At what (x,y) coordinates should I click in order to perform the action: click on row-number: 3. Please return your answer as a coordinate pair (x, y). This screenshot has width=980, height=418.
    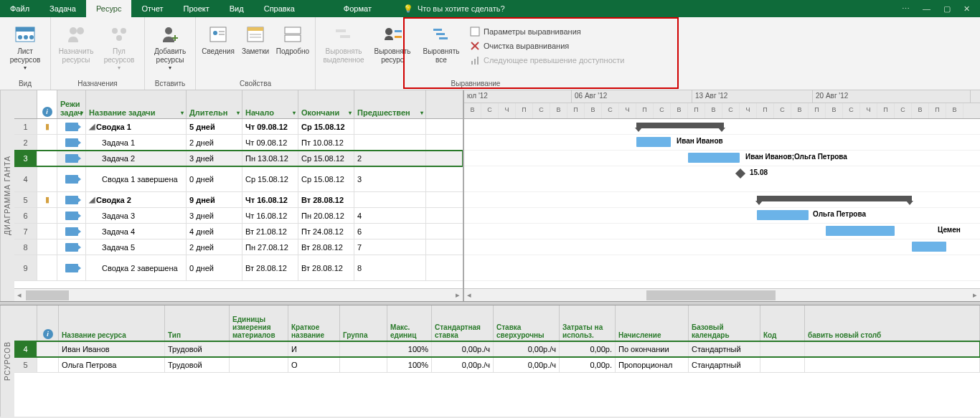
    Looking at the image, I should click on (26, 158).